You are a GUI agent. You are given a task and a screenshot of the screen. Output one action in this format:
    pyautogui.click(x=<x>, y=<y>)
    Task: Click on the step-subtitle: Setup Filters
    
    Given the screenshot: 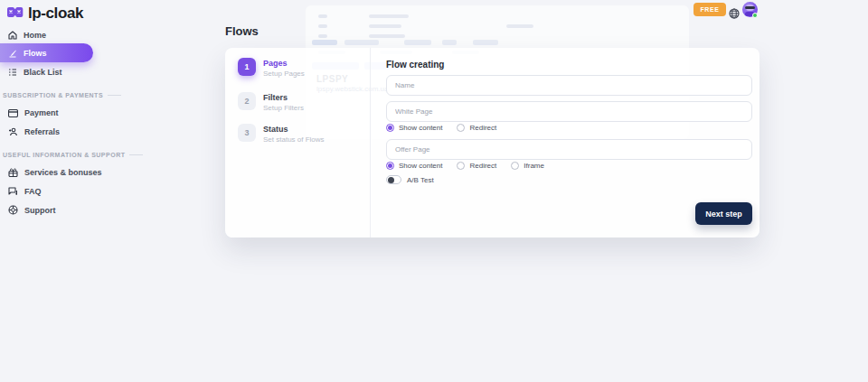 What is the action you would take?
    pyautogui.click(x=284, y=108)
    